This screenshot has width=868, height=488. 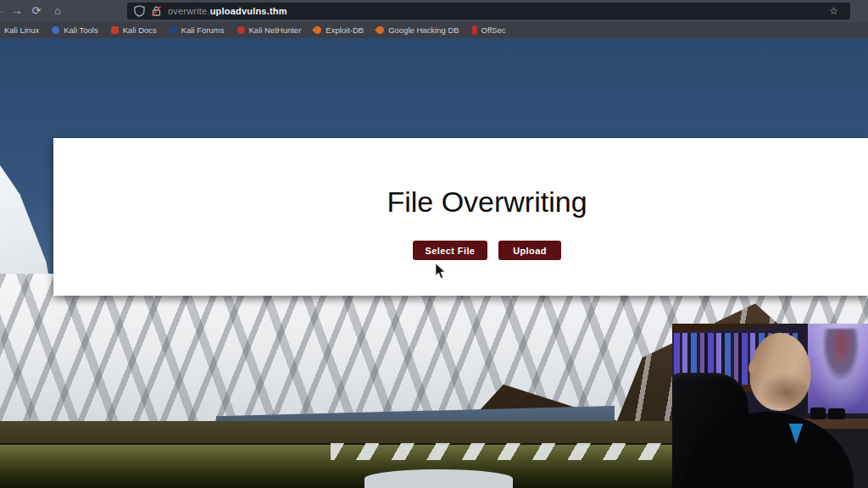 I want to click on bookmark-kali-docs: Kali Docs, so click(x=134, y=30).